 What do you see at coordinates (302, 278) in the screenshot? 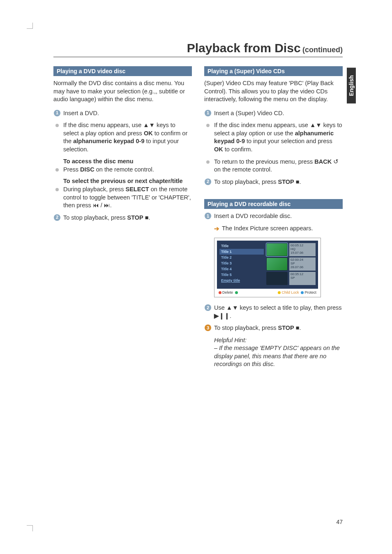
I see `thumbnail-meta: 00:35:12SP` at bounding box center [302, 278].